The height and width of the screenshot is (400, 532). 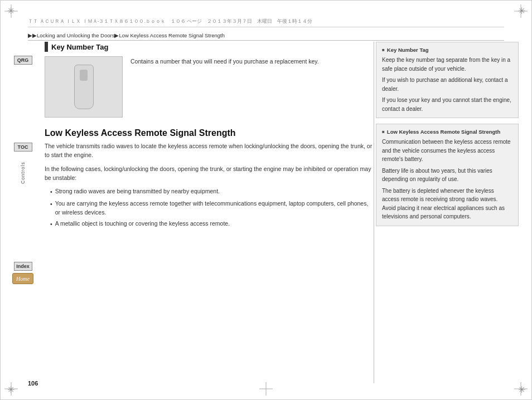 I want to click on key-description: Contains a number that you will need if …, so click(x=225, y=87).